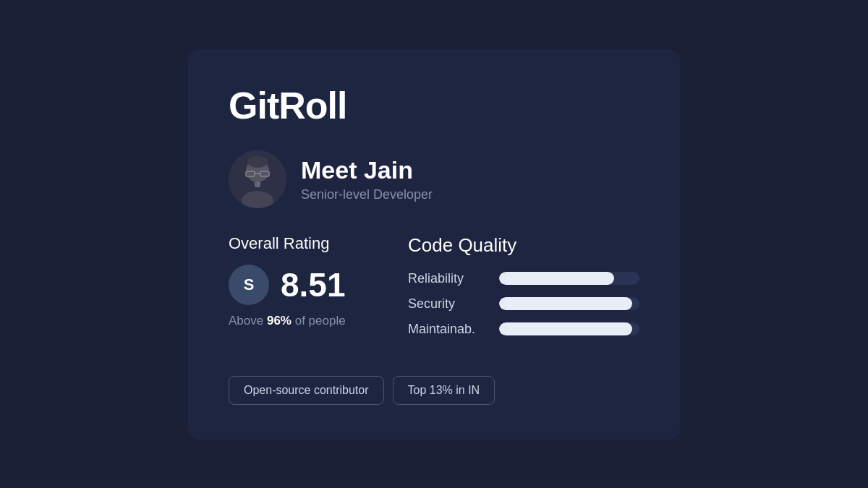 The image size is (868, 488). What do you see at coordinates (367, 179) in the screenshot?
I see `profile-info: Meet Jain Senior-level Developer` at bounding box center [367, 179].